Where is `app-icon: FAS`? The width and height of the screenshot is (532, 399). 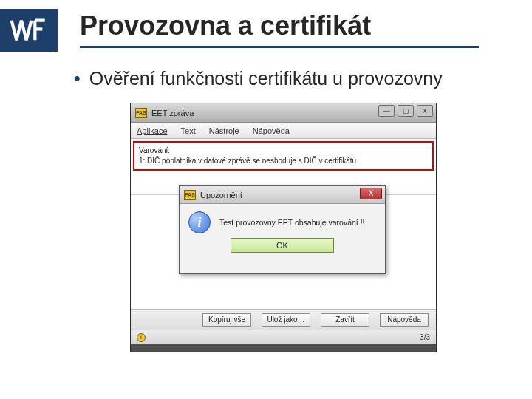
app-icon: FAS is located at coordinates (141, 113).